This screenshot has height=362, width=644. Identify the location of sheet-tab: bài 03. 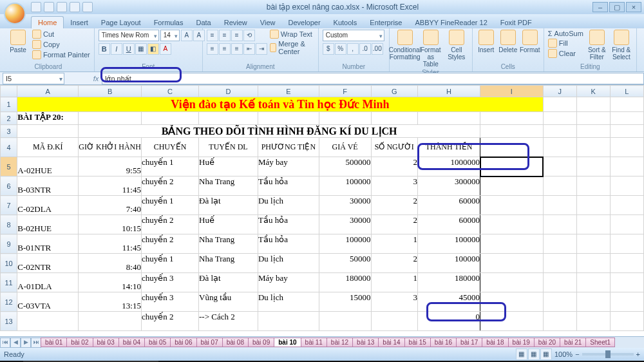
(106, 343).